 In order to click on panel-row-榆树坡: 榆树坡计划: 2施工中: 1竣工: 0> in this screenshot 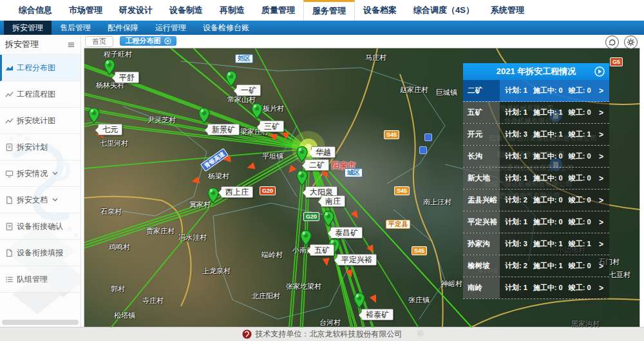, I will do `click(536, 266)`.